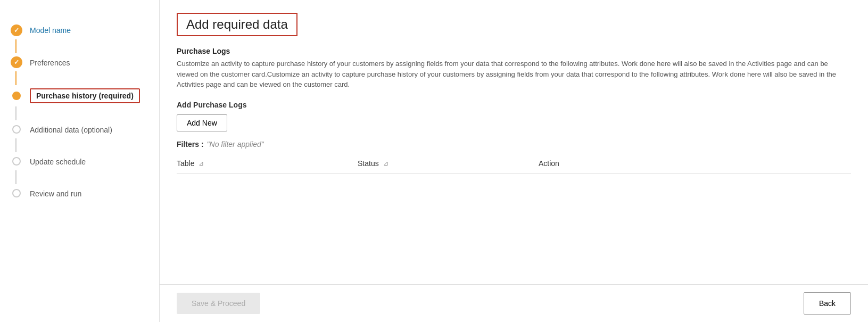  I want to click on step-icon-review-and-run, so click(16, 193).